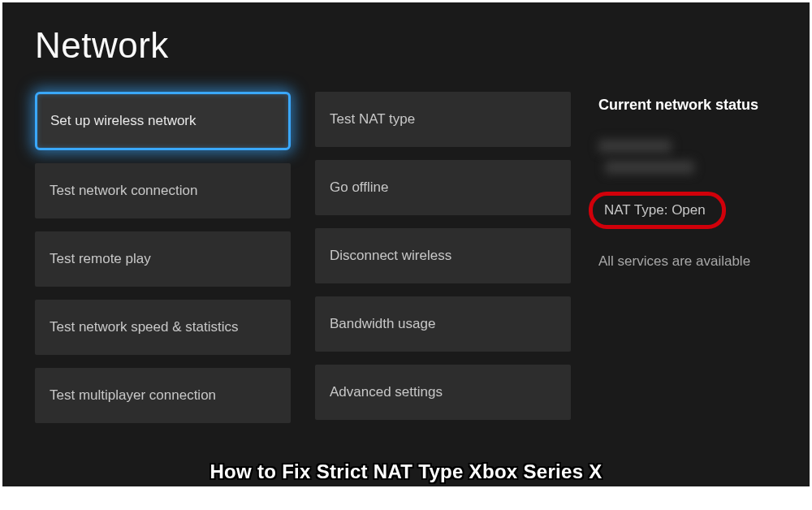  I want to click on bandwidth-usage-button: Bandwidth usage, so click(443, 324).